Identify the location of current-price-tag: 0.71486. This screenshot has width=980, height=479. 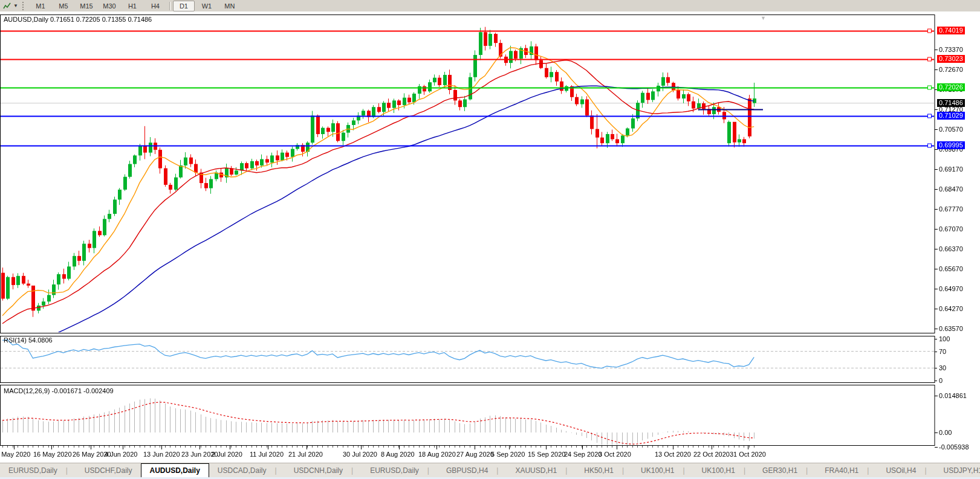
(951, 103).